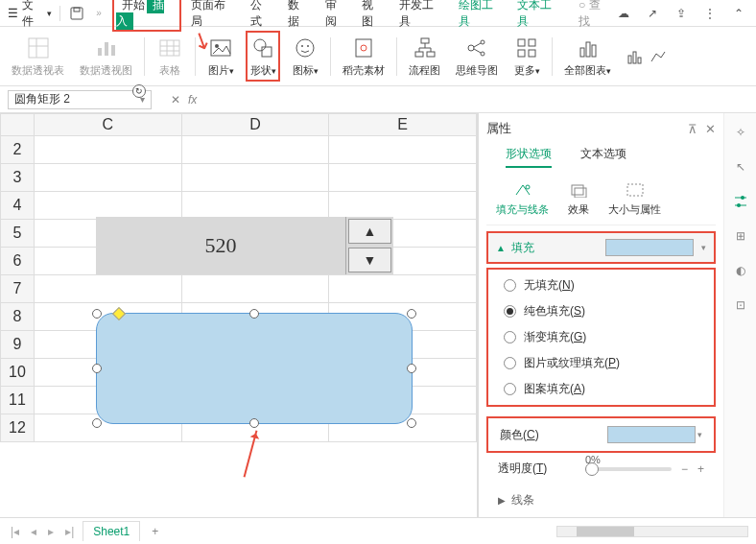 This screenshot has height=544, width=756. I want to click on more-quick-icon: », so click(100, 13).